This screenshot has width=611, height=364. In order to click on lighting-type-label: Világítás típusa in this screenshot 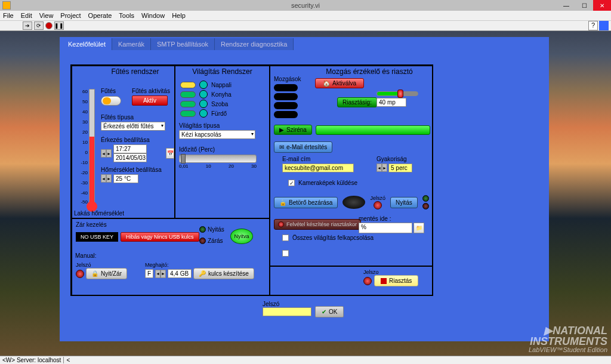, I will do `click(222, 125)`.